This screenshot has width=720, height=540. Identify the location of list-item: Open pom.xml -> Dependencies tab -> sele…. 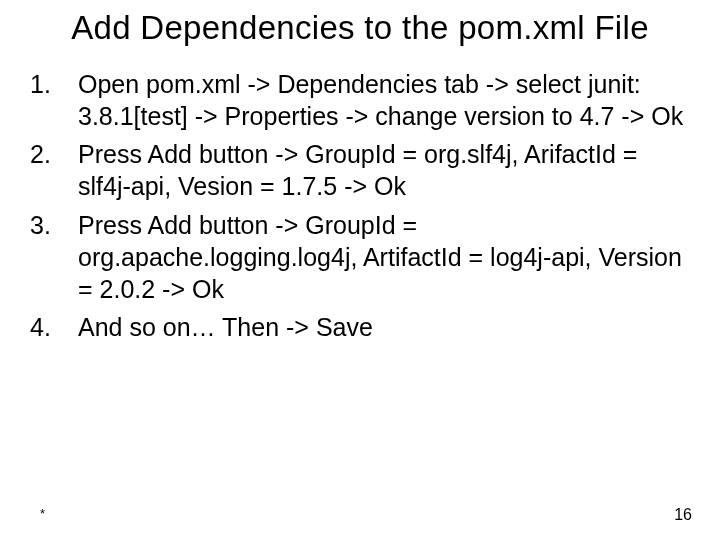
(384, 100).